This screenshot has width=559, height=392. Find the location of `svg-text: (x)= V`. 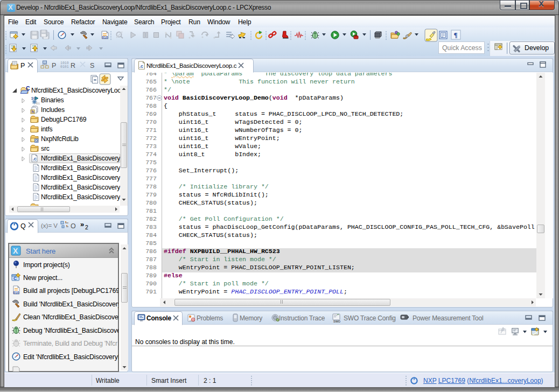

svg-text: (x)= V is located at coordinates (50, 226).